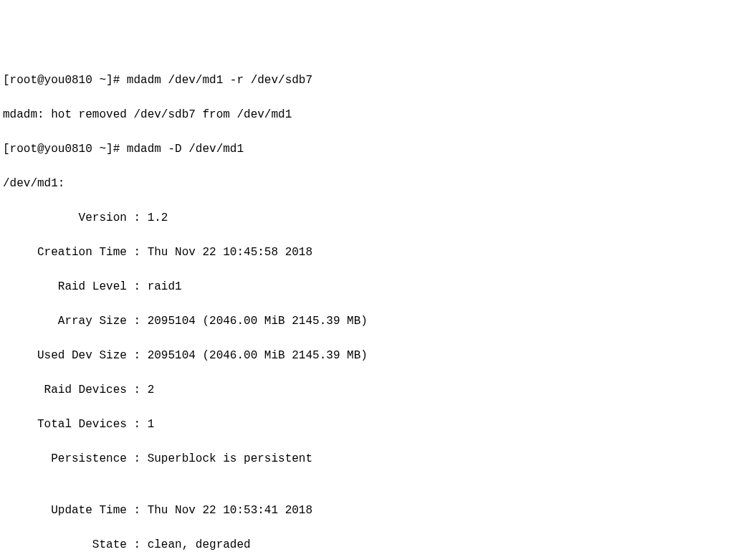 This screenshot has height=552, width=756. What do you see at coordinates (378, 390) in the screenshot?
I see `terminal-line: Raid Devices : 2` at bounding box center [378, 390].